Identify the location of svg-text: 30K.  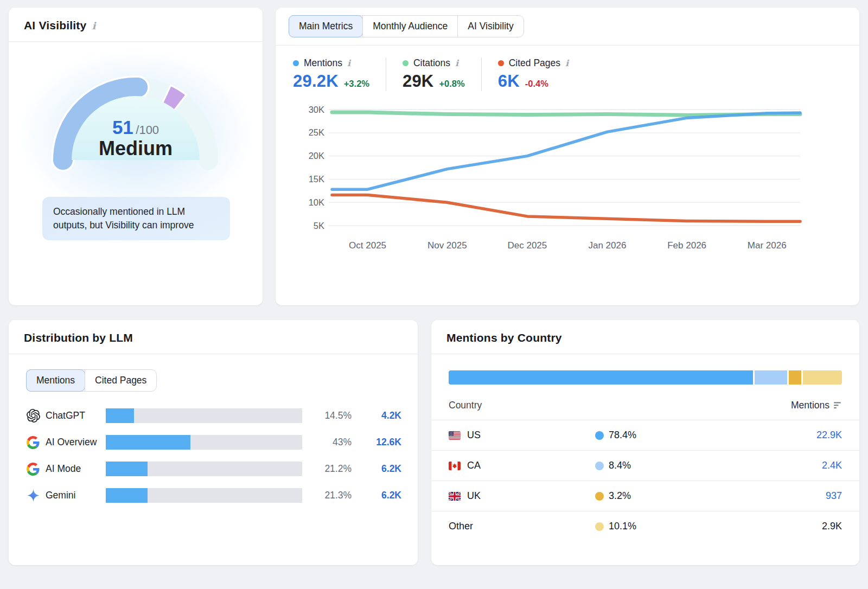
(317, 110).